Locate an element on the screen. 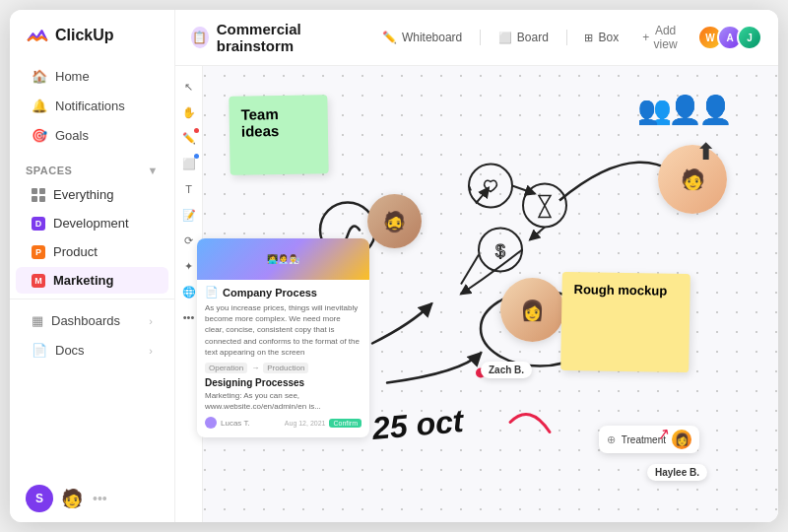  whiteboard-icon: ✏️ is located at coordinates (390, 37).